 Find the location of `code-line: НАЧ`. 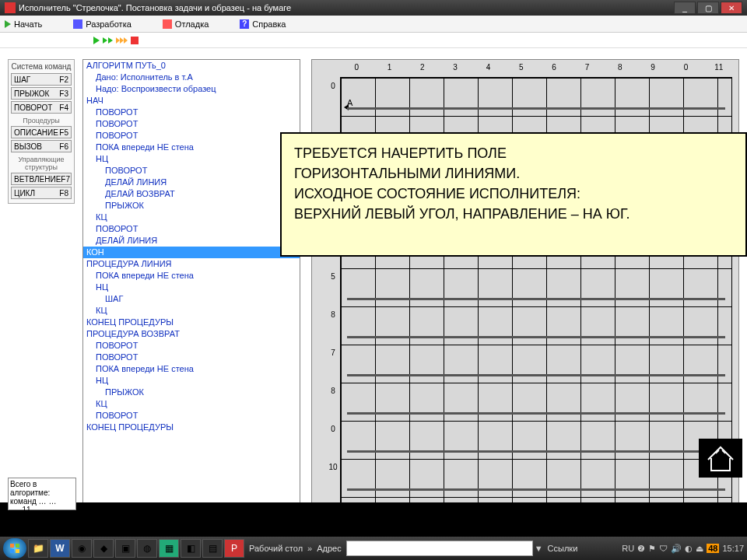

code-line: НАЧ is located at coordinates (191, 101).